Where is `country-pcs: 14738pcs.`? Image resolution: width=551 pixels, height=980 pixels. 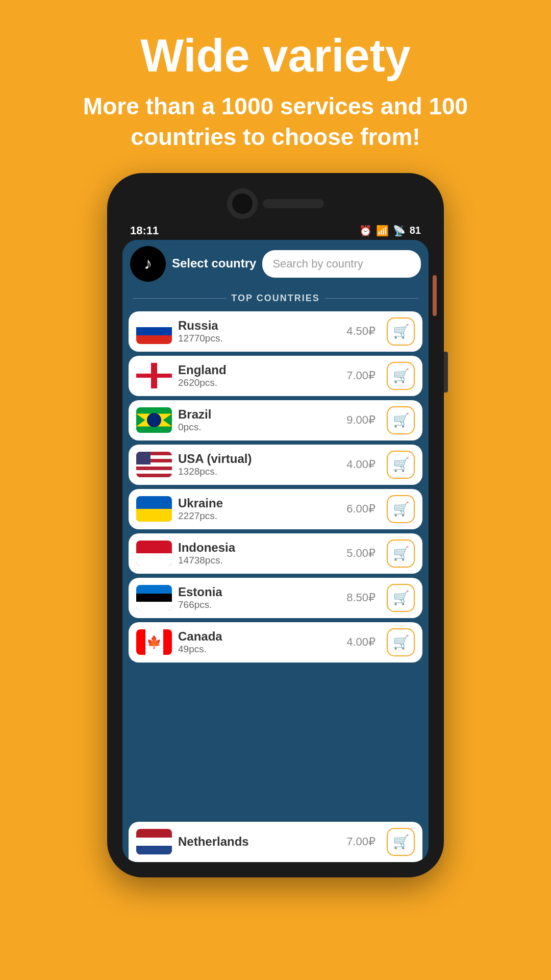
country-pcs: 14738pcs. is located at coordinates (259, 560).